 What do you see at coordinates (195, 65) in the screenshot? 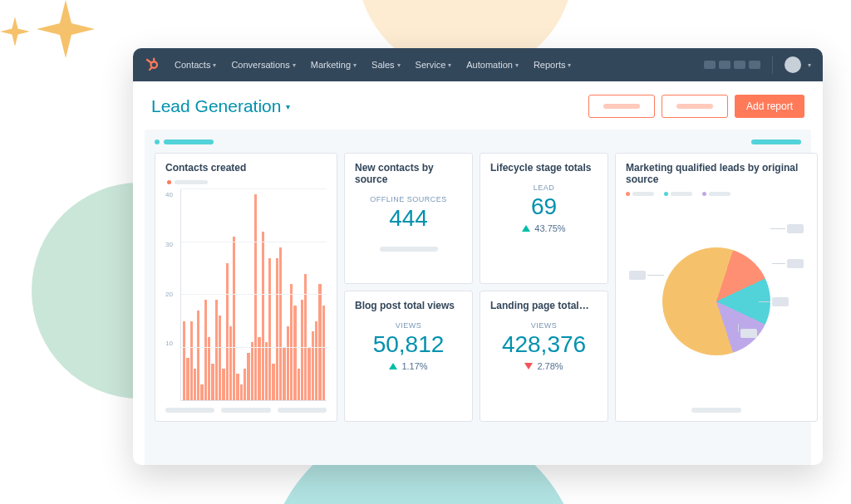
I see `nav-contacts: Contacts▾` at bounding box center [195, 65].